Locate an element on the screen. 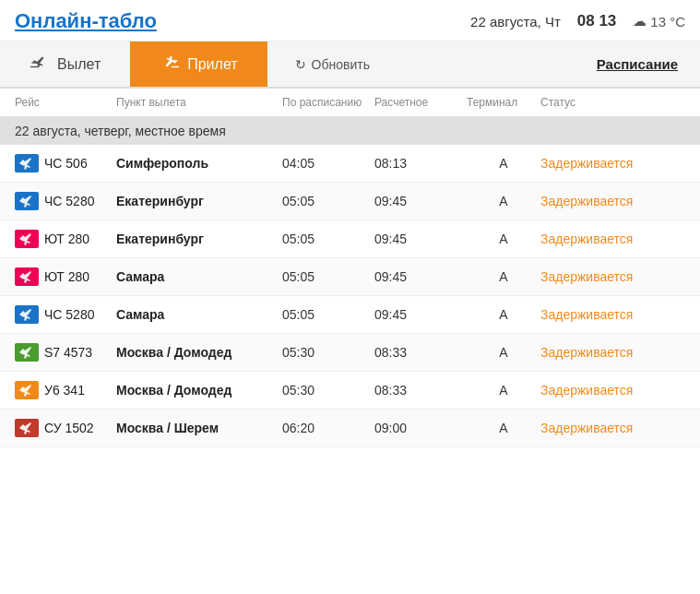 The height and width of the screenshot is (594, 700). temperature: 13 °С is located at coordinates (668, 22).